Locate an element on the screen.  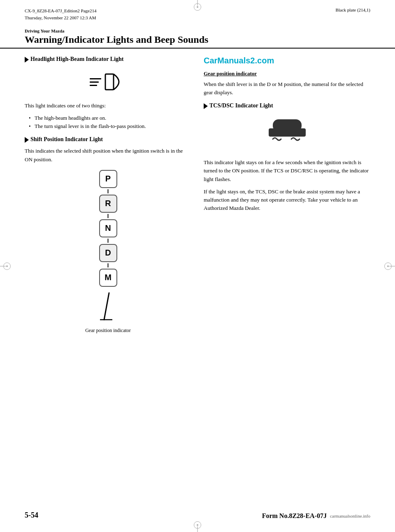
tcs-bullet-icon is located at coordinates (206, 106).